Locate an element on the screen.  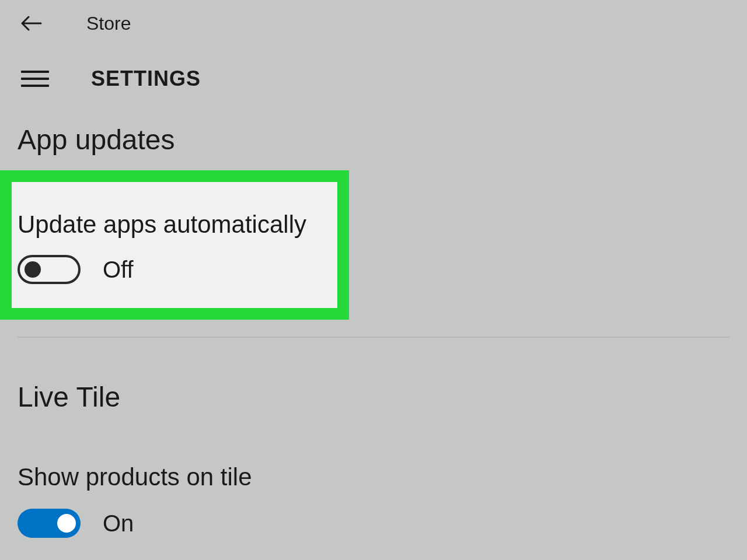
toggle-row-update-auto: Off is located at coordinates (374, 270).